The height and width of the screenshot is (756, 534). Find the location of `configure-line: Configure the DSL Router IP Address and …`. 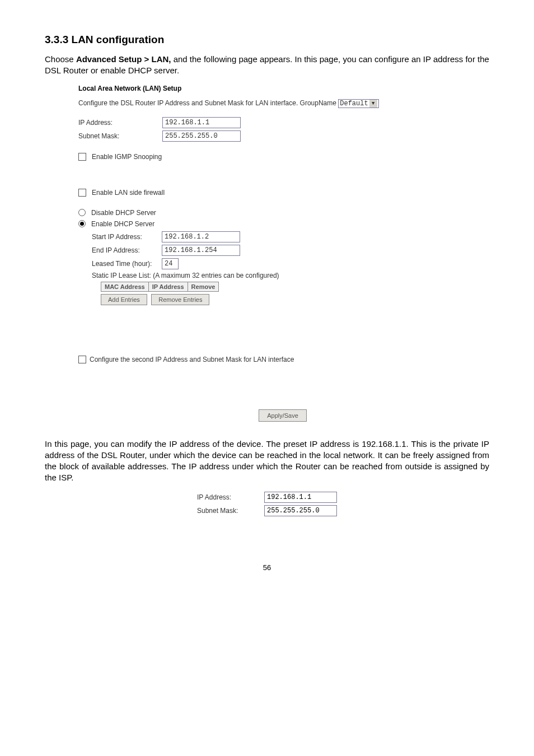

configure-line: Configure the DSL Router IP Address and … is located at coordinates (284, 104).